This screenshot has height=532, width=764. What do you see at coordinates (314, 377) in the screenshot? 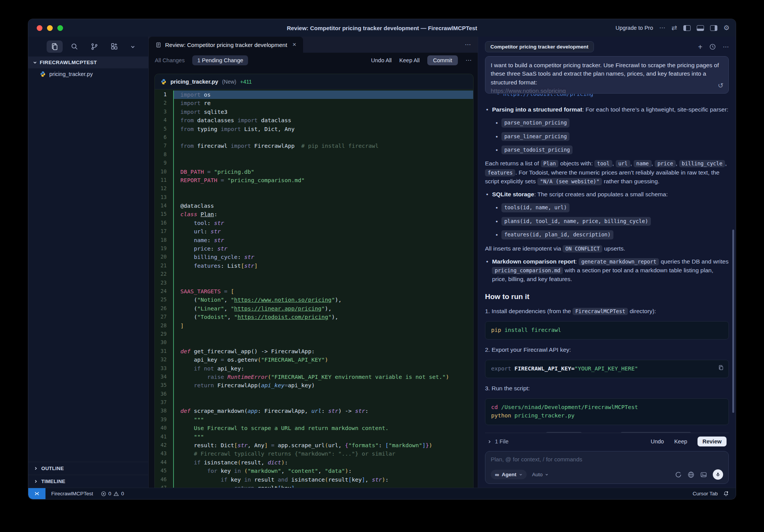
I see `code-line: 34 raise RuntimeError("FIRECRAWL_API_KEY…` at bounding box center [314, 377].